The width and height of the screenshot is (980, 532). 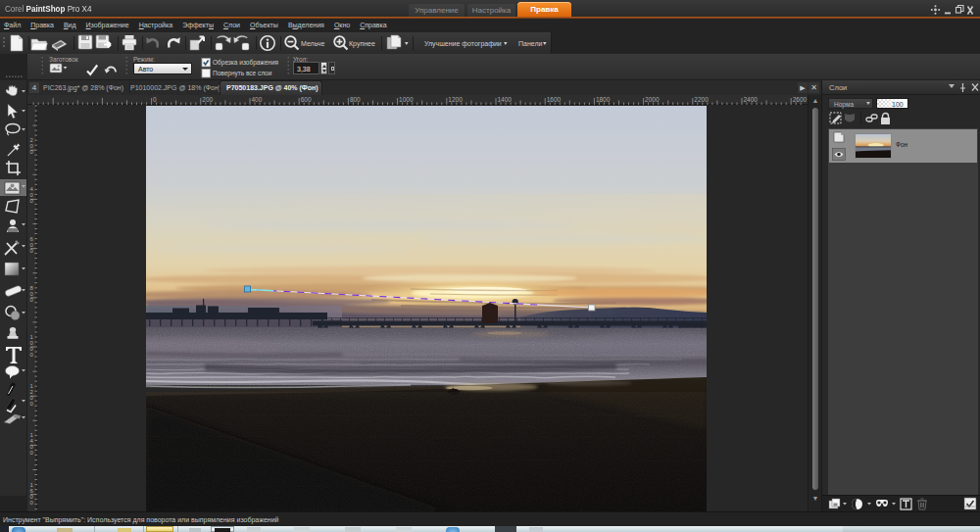 I want to click on svg-text: 1800, so click(x=604, y=100).